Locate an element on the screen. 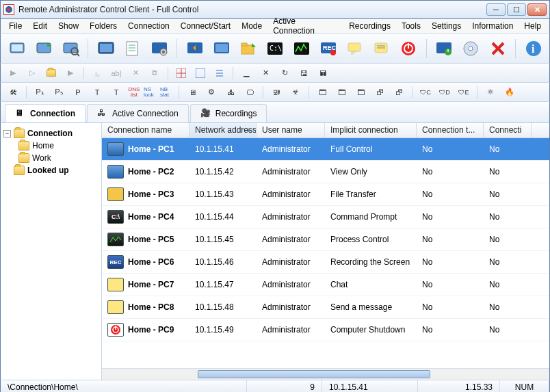 The width and height of the screenshot is (550, 392). badge-c: 🛡C is located at coordinates (425, 92).